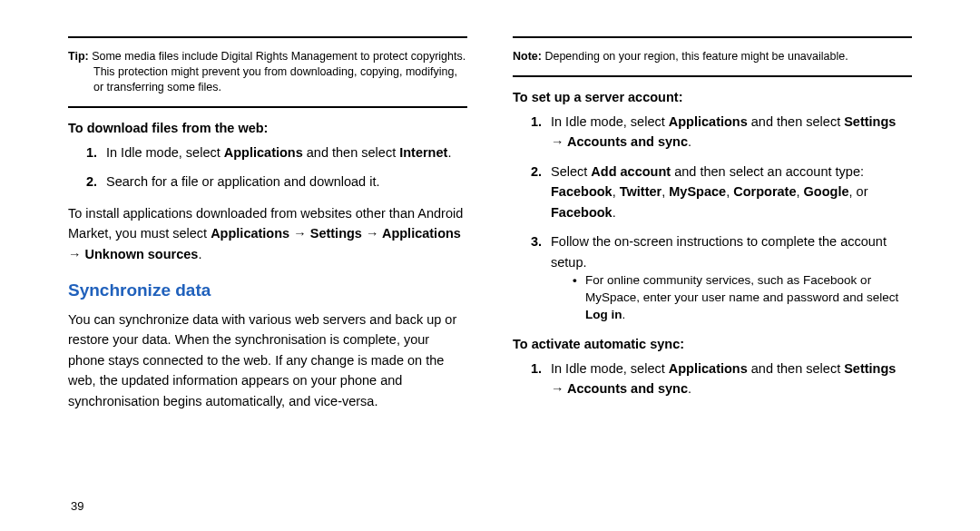 The height and width of the screenshot is (531, 980). What do you see at coordinates (77, 506) in the screenshot?
I see `page-number: 39` at bounding box center [77, 506].